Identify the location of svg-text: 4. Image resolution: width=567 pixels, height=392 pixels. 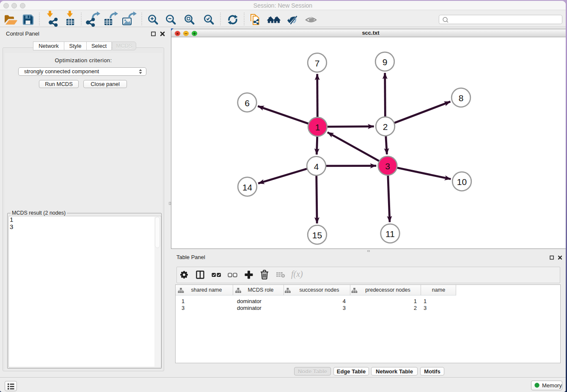
(317, 167).